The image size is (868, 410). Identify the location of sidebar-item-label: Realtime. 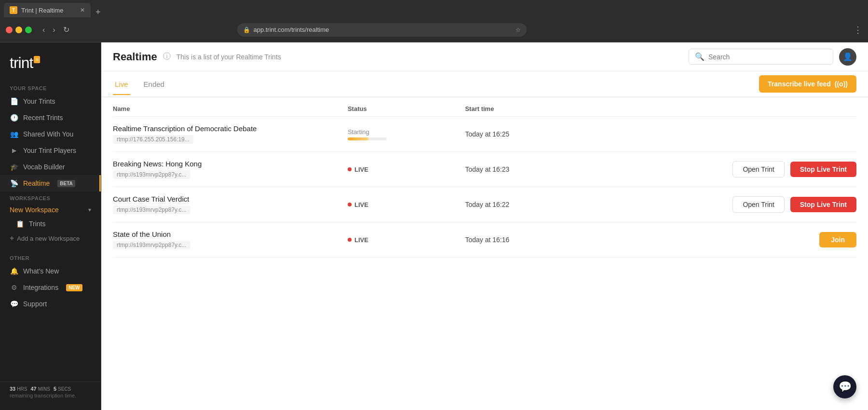
(37, 183).